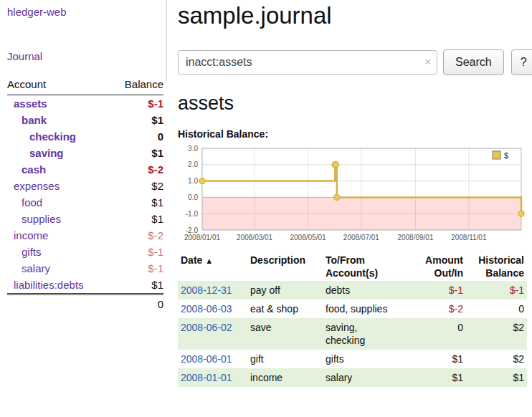 The image size is (532, 417). I want to click on account-row: liabilities:debts$1, so click(85, 285).